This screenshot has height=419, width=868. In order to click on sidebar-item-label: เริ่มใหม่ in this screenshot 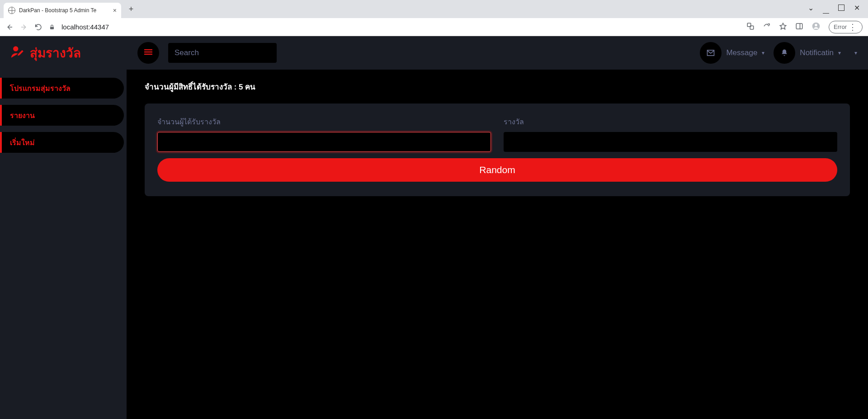, I will do `click(23, 143)`.